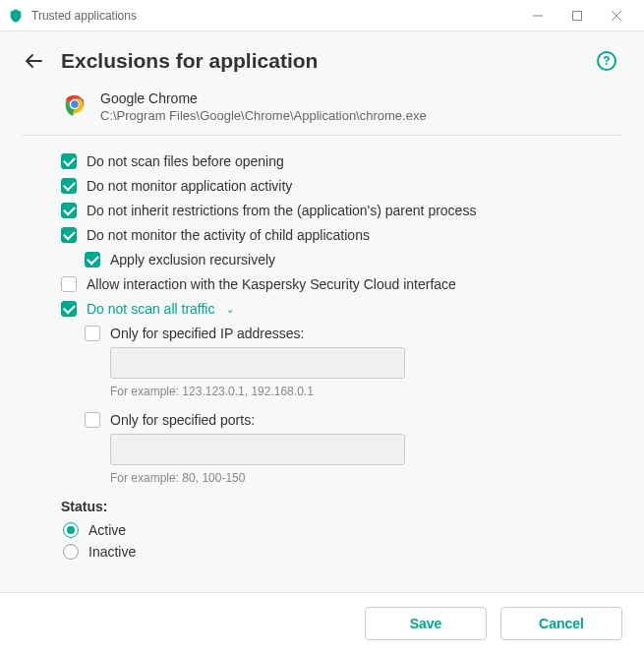 This screenshot has width=644, height=654. I want to click on option-label: Only for specified IP addresses:, so click(206, 333).